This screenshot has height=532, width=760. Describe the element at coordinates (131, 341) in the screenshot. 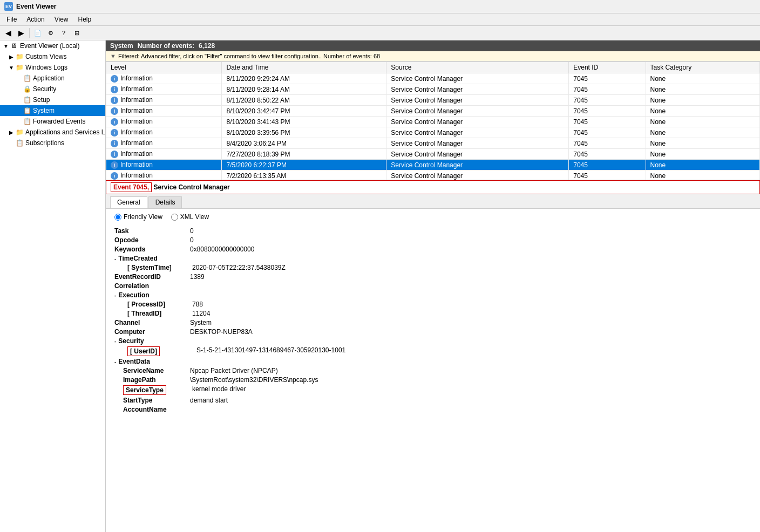

I see `security-label: Security` at that location.